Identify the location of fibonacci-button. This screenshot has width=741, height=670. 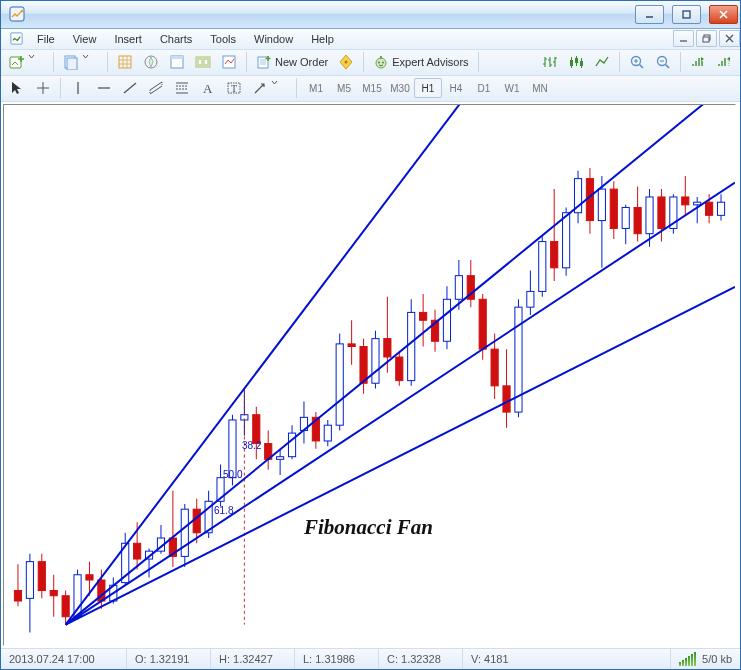
(182, 88).